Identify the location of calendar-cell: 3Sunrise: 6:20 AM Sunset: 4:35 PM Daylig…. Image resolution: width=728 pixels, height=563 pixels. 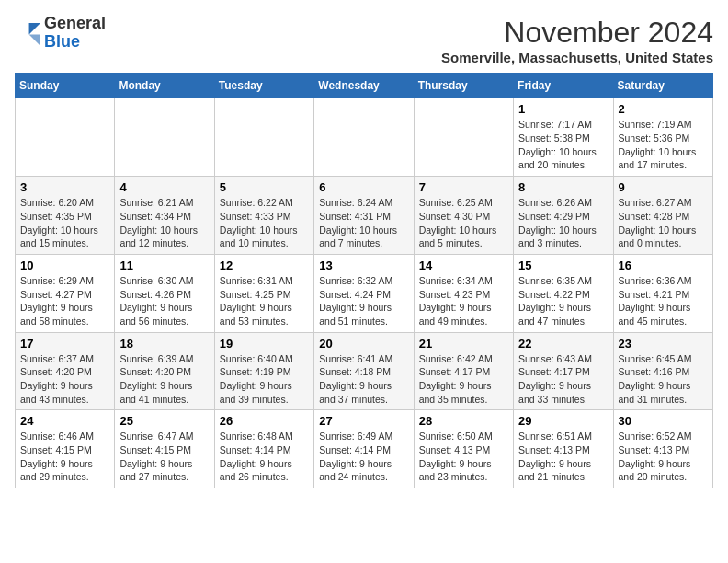
(65, 215).